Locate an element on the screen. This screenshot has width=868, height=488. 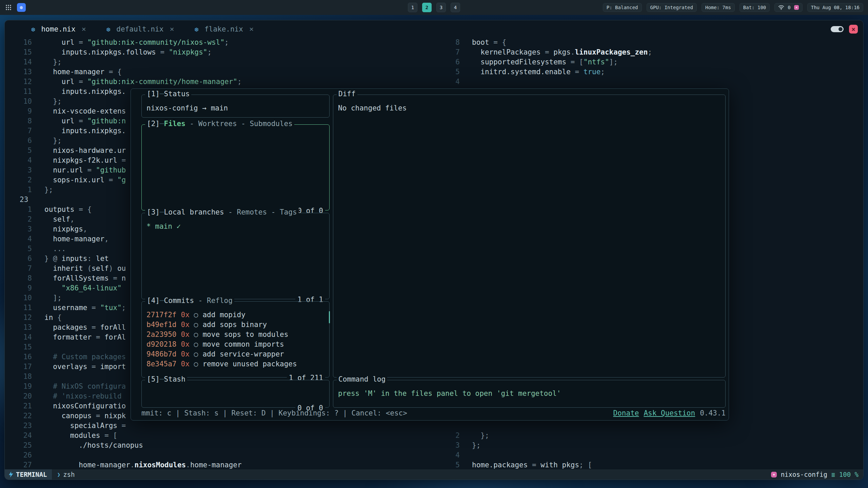
code-line: 15 inputs.nixpkgs.follows = "nixpkgs"; is located at coordinates (216, 52).